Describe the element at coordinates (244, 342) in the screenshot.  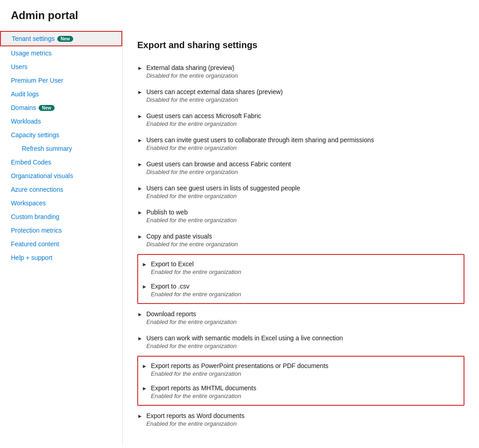
I see `settings-item-content: Users can work with semantic models in E…` at that location.